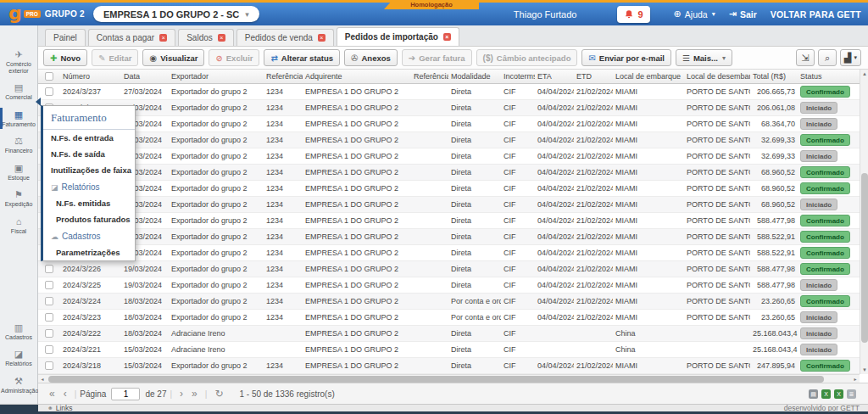 The height and width of the screenshot is (414, 868). Describe the element at coordinates (554, 76) in the screenshot. I see `column-header: ETA` at that location.